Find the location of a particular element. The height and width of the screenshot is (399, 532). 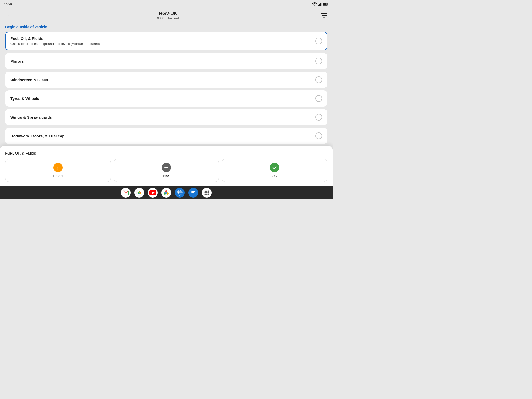

checklist-item-bodywork: Bodywork, Doors, & Fuel cap is located at coordinates (166, 136).